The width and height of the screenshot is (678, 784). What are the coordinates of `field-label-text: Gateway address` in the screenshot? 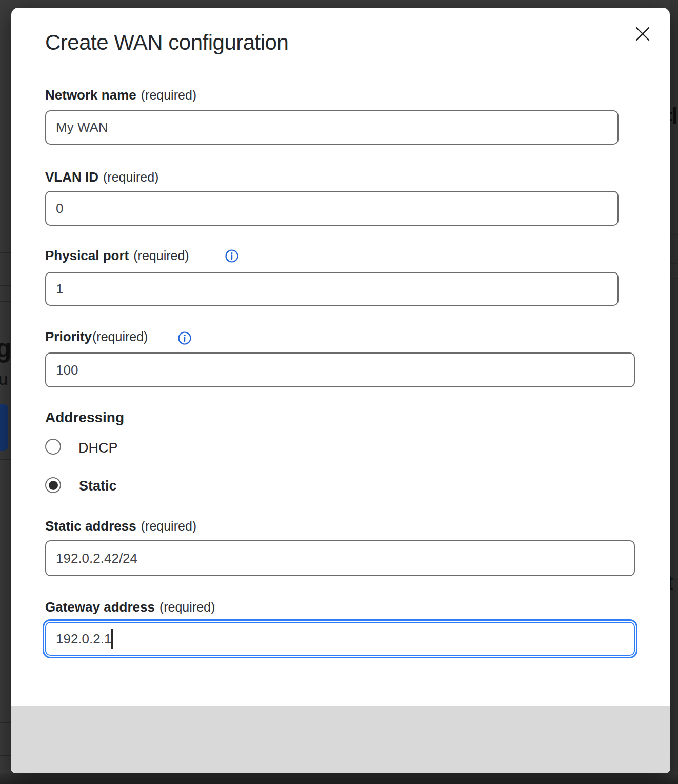 It's located at (100, 607).